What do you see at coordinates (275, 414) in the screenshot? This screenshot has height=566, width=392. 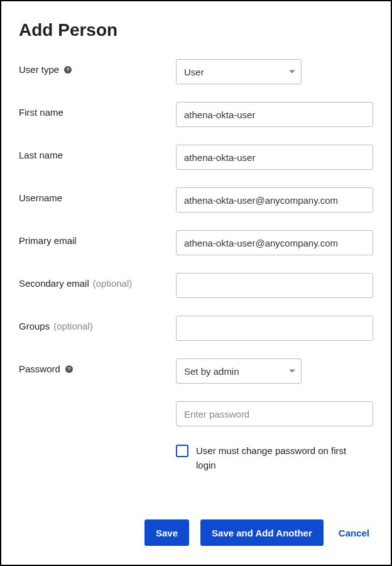 I see `control-password-input` at bounding box center [275, 414].